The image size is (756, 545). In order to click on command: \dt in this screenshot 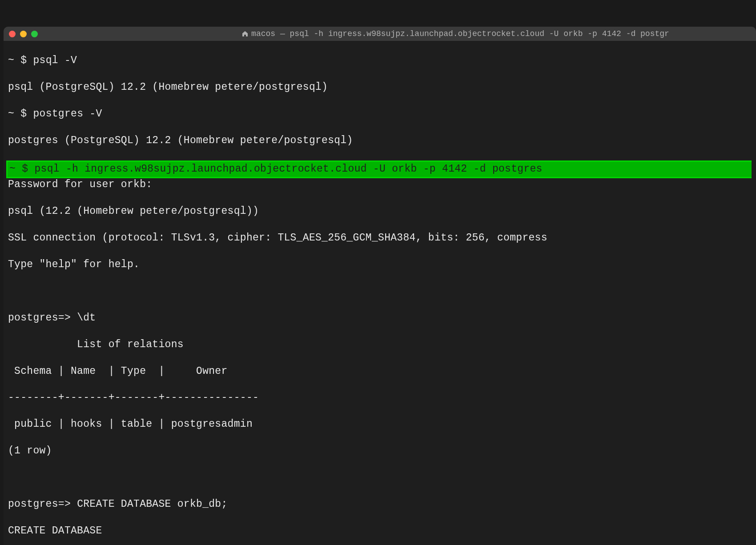, I will do `click(86, 318)`.